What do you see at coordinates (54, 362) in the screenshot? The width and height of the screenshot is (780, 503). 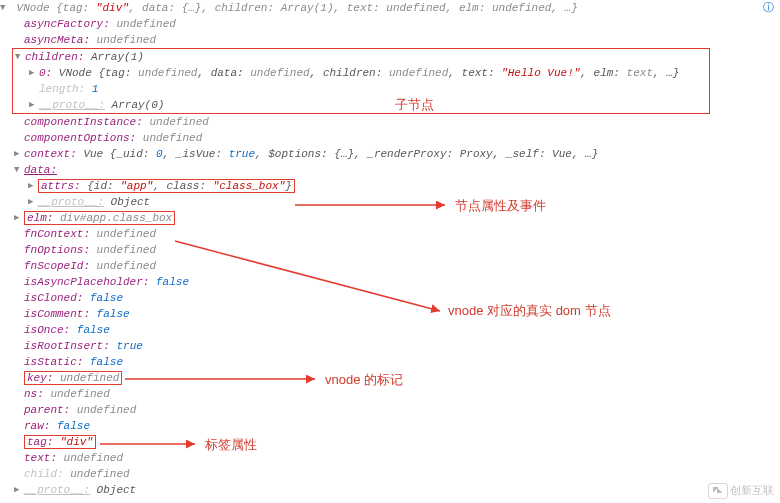 I see `prop-name: isStatic:` at bounding box center [54, 362].